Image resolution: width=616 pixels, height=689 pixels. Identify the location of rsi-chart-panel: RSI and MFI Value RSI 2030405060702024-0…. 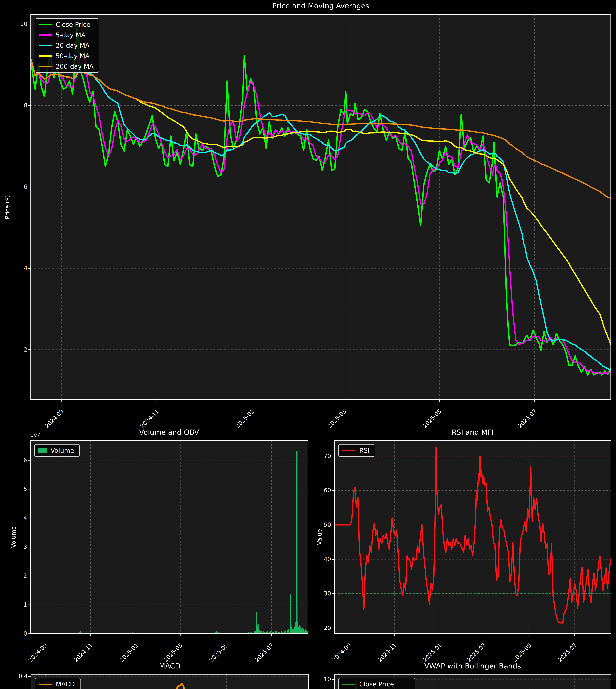
(472, 537).